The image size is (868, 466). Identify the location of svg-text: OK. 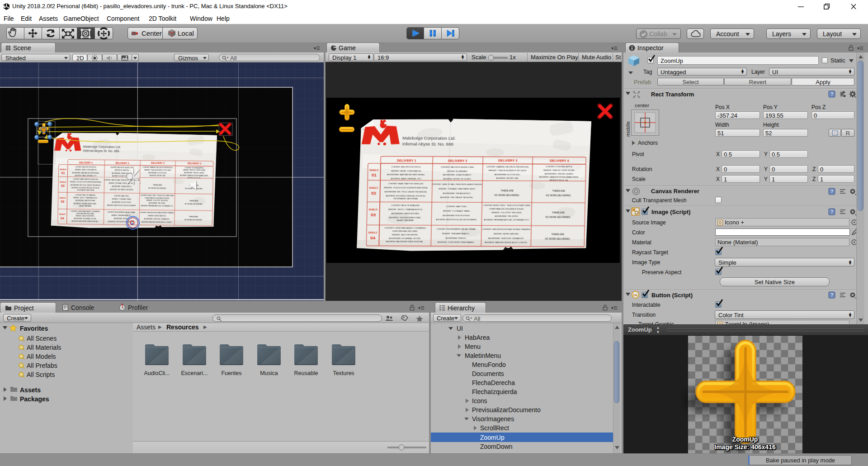
(636, 295).